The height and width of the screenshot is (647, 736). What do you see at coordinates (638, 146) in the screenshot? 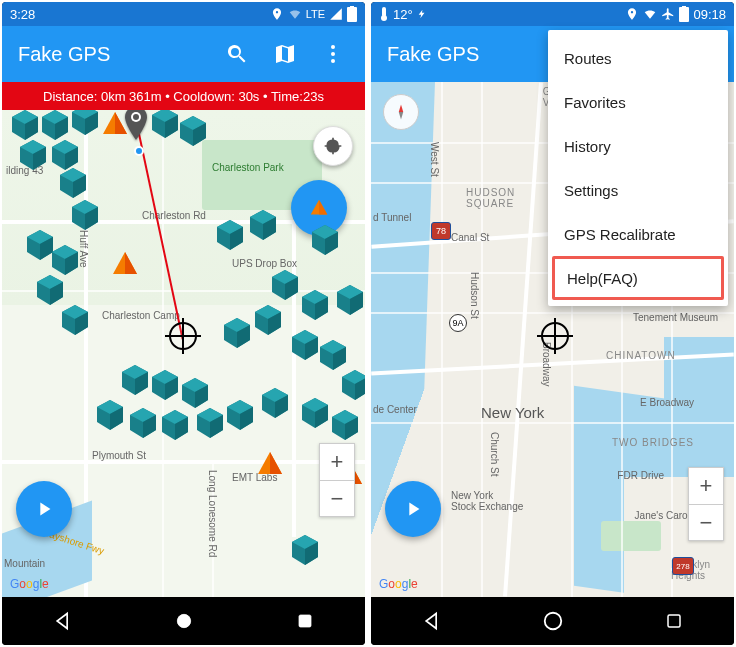
I see `menu-item-history: History` at bounding box center [638, 146].